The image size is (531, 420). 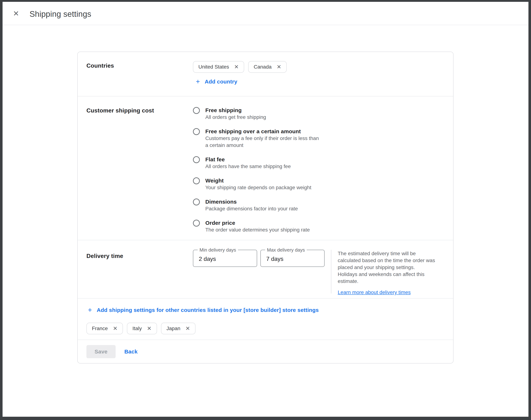 I want to click on delivery-time-section: Delivery time Min delivery days Max deli…, so click(x=265, y=270).